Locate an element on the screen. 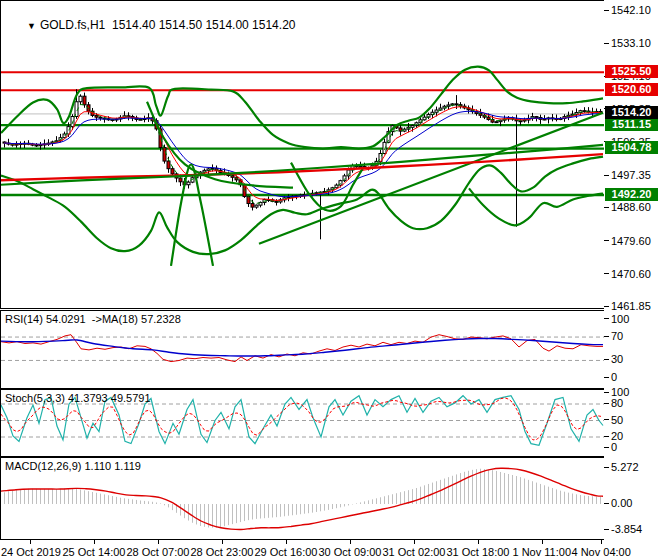 This screenshot has width=660, height=560. indicator-tick-label: 50 is located at coordinates (617, 420).